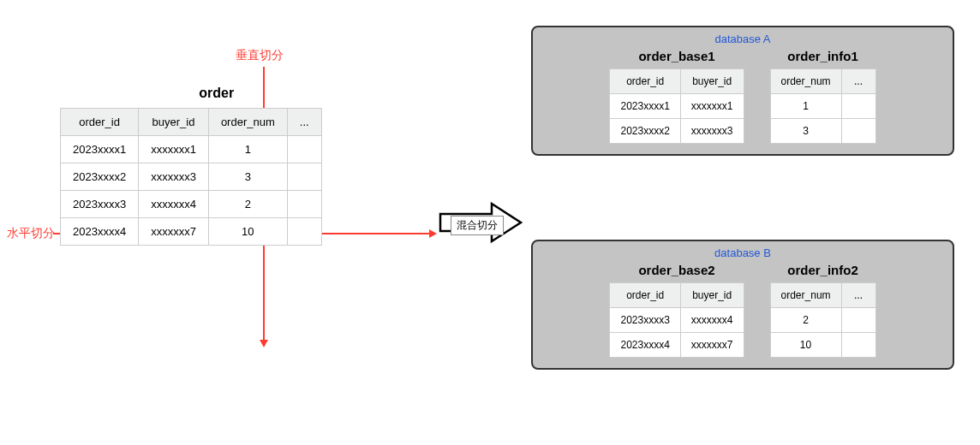  I want to click on table-row: 2, so click(822, 320).